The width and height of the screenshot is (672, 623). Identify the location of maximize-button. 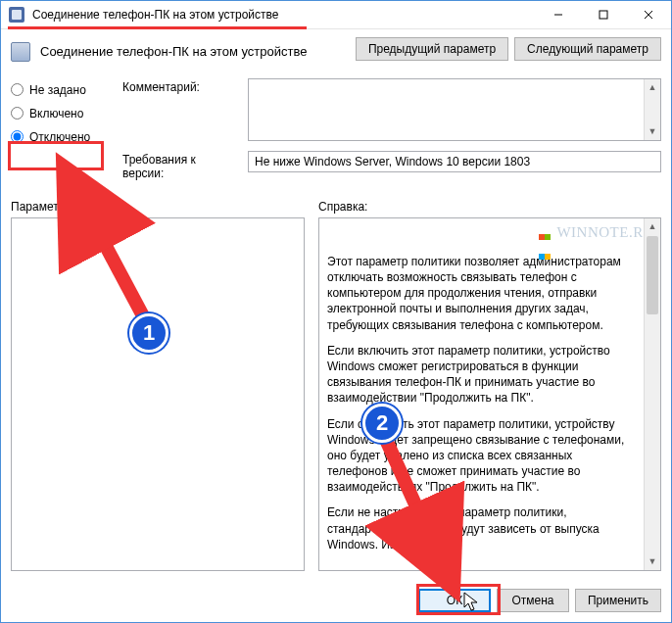
(603, 15).